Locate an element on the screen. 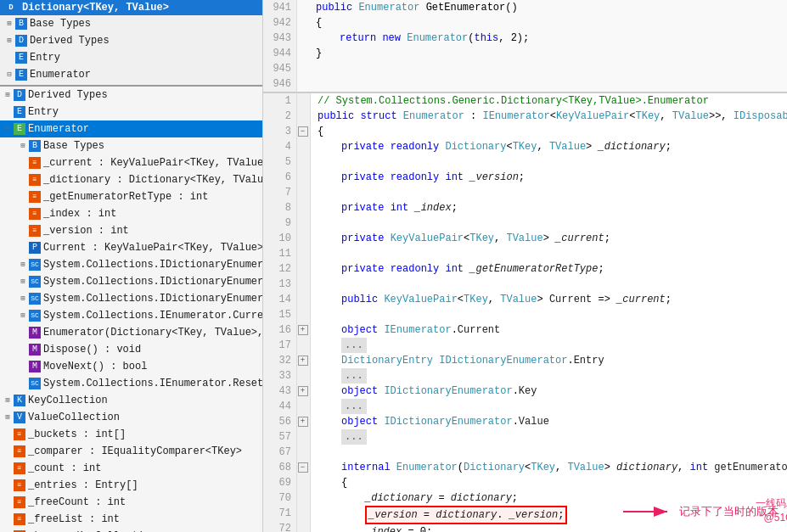 The image size is (787, 532). sys-icon5: SC is located at coordinates (35, 384).